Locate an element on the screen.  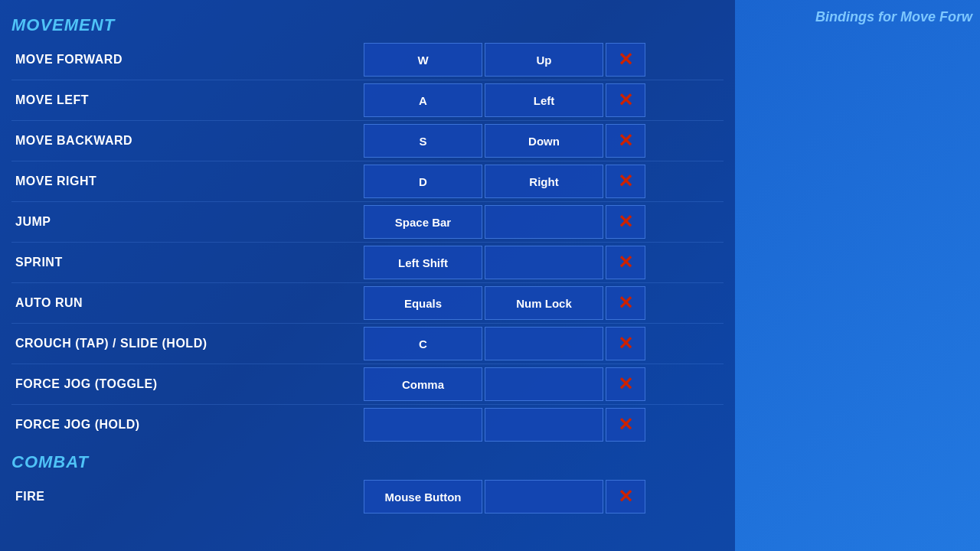
delete-btn-crouch-slide: ✕ is located at coordinates (626, 344).